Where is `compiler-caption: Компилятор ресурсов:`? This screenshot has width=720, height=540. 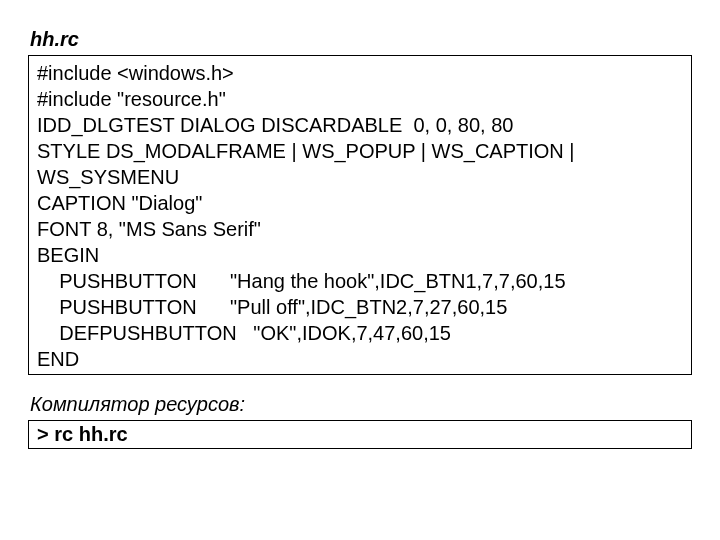 compiler-caption: Компилятор ресурсов: is located at coordinates (361, 404).